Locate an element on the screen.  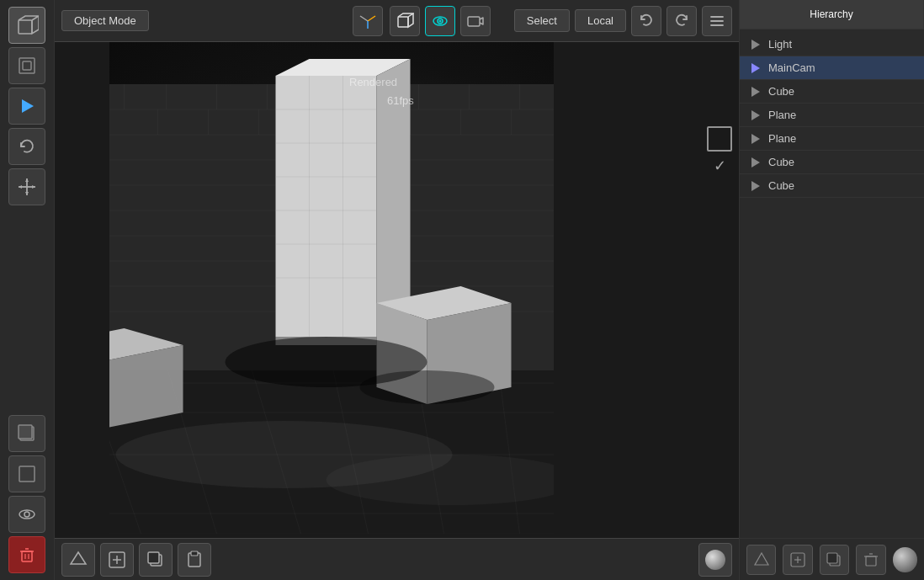
viewport-icons: ✓ is located at coordinates (720, 151).